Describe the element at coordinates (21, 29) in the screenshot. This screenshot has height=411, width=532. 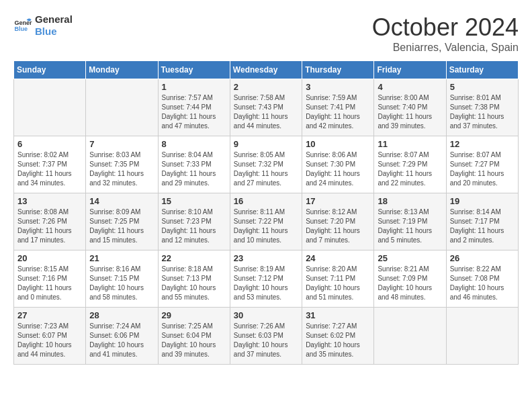
I see `svg-text: Blue` at that location.